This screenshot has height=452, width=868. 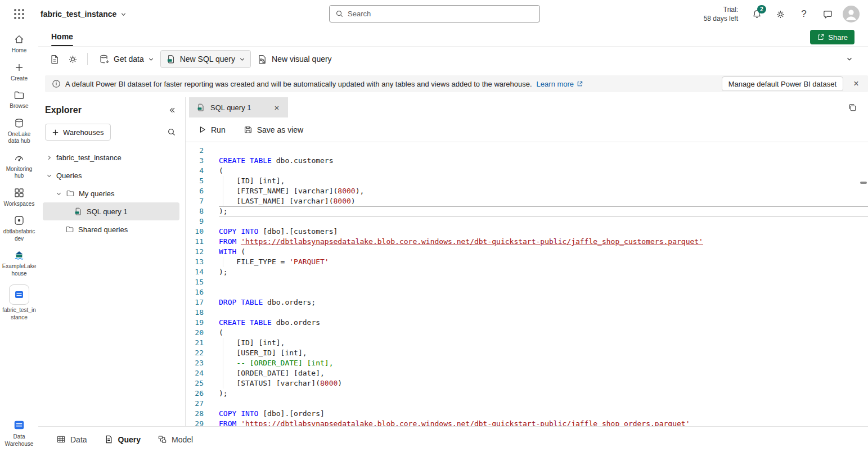 I want to click on code-line: 20(, so click(x=527, y=333).